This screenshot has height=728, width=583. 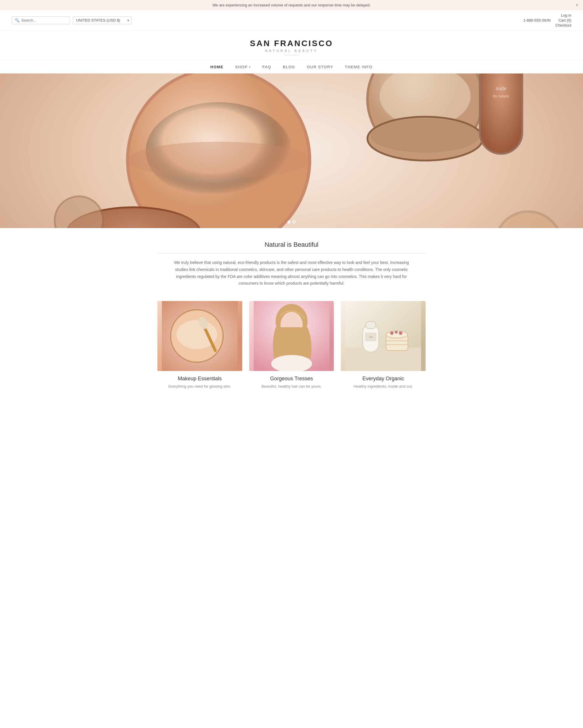 What do you see at coordinates (292, 345) in the screenshot?
I see `category-card-hair: Gorgeous Tresses Beautiful, healthy hair…` at bounding box center [292, 345].